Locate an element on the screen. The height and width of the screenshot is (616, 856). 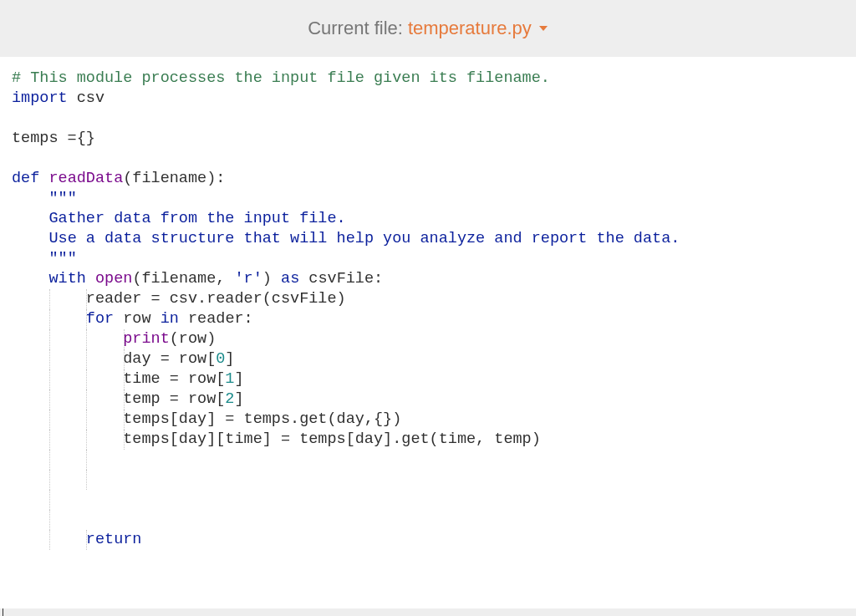
code-token: (row) is located at coordinates (193, 339).